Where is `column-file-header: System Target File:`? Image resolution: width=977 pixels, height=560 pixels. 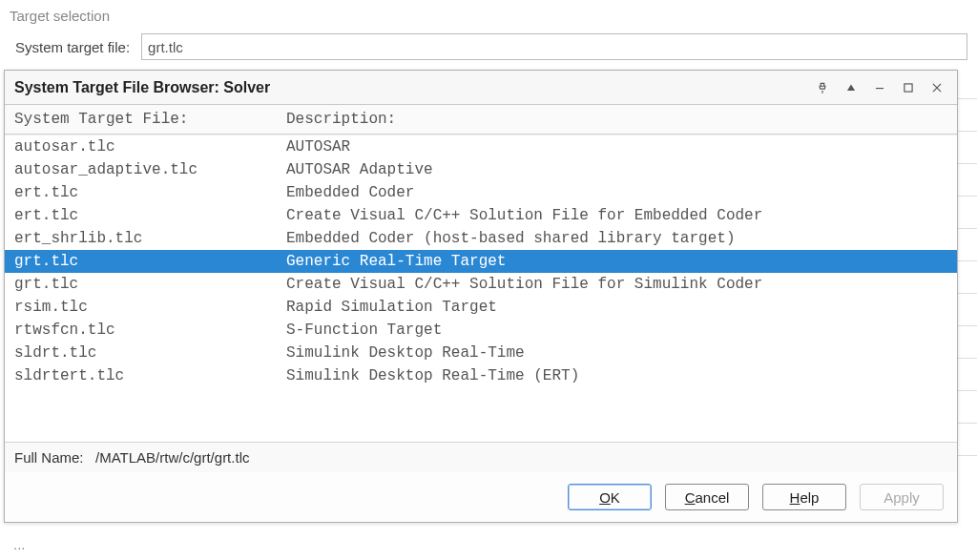 column-file-header: System Target File: is located at coordinates (151, 119).